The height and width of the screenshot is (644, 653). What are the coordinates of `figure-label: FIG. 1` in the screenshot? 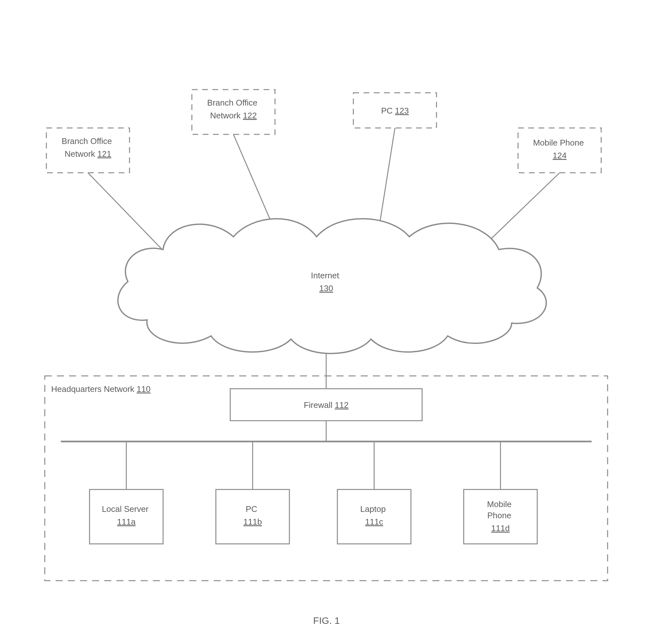 It's located at (326, 621).